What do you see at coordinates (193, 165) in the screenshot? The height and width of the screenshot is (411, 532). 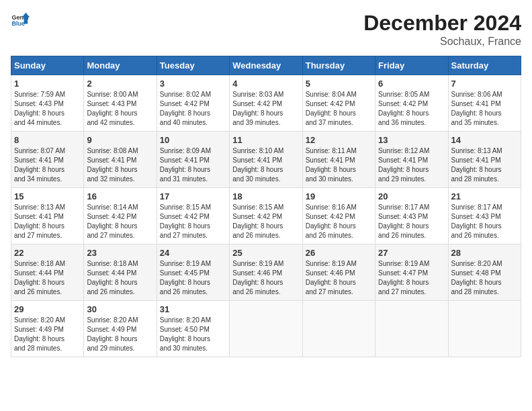 I see `cell-info: Sunrise: 8:09 AMSunset: 4:41 PMDaylight:…` at bounding box center [193, 165].